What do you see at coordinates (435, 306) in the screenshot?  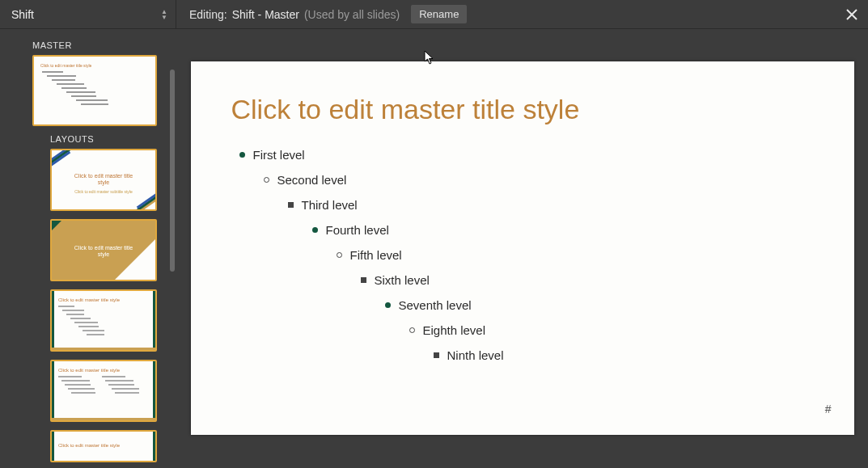 I see `level-text: Seventh level` at bounding box center [435, 306].